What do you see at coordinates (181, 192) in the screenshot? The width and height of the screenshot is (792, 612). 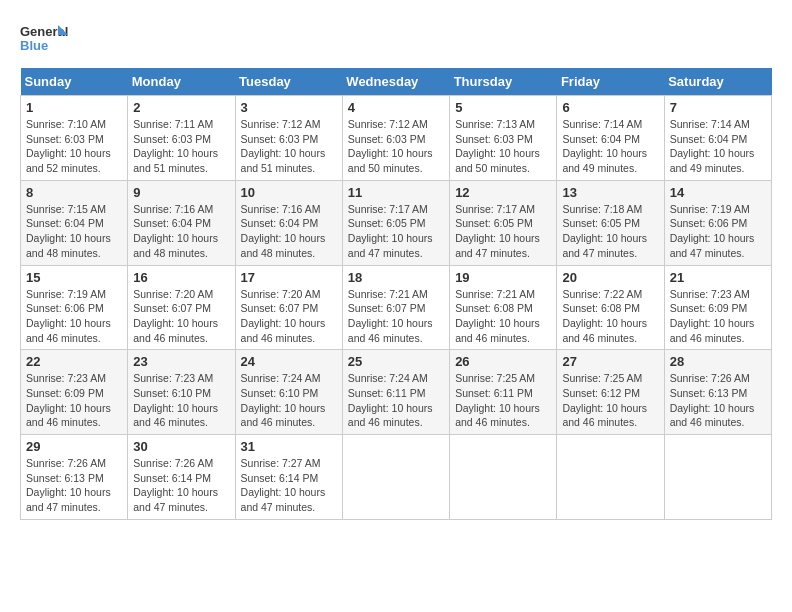 I see `day-number: 9` at bounding box center [181, 192].